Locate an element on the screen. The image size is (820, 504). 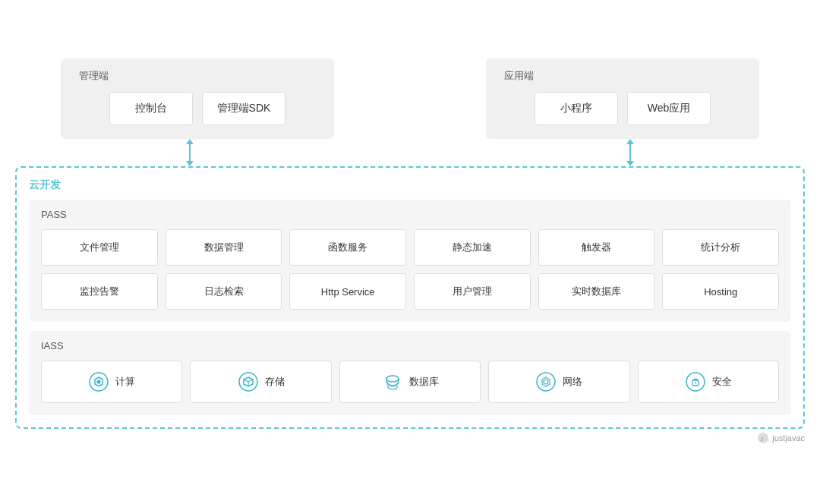
database-icon is located at coordinates (393, 382).